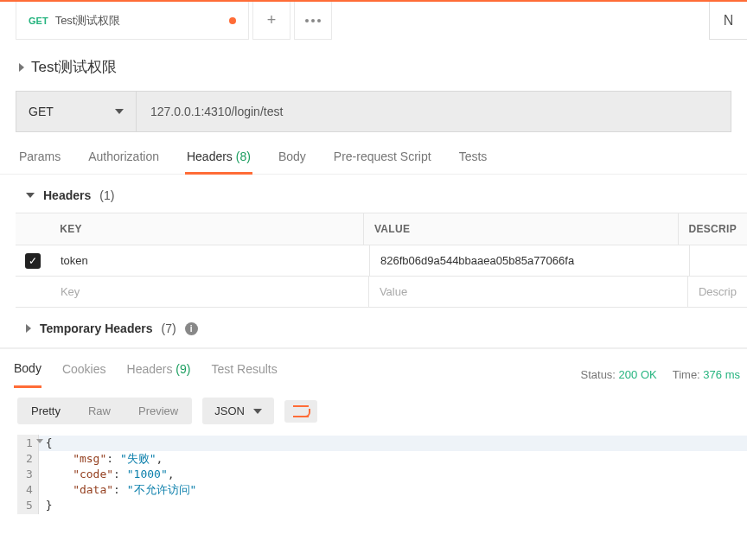 This screenshot has width=747, height=560. Describe the element at coordinates (374, 328) in the screenshot. I see `temporary-headers-header: Temporary Headers (7) i` at that location.